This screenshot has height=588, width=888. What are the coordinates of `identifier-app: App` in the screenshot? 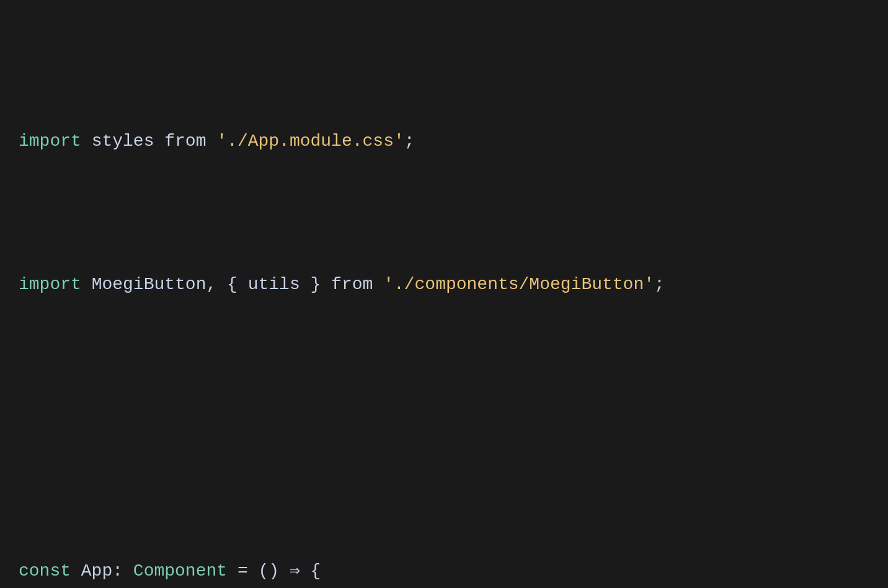 It's located at (92, 571).